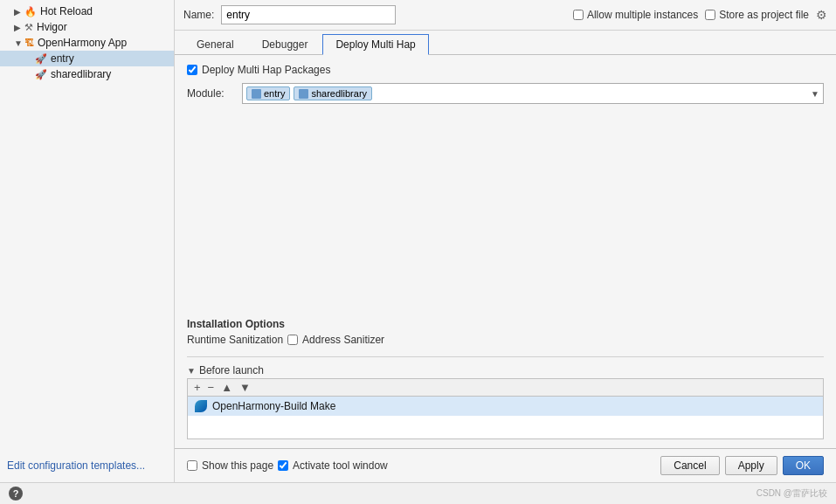  Describe the element at coordinates (266, 70) in the screenshot. I see `deploy-packages-label: Deploy Multi Hap Packages` at that location.